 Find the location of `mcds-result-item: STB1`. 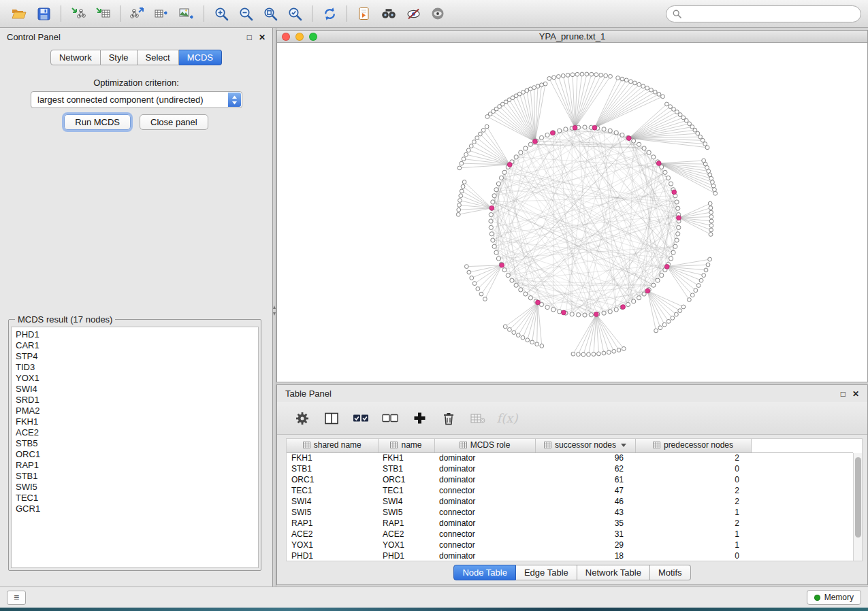

mcds-result-item: STB1 is located at coordinates (135, 476).